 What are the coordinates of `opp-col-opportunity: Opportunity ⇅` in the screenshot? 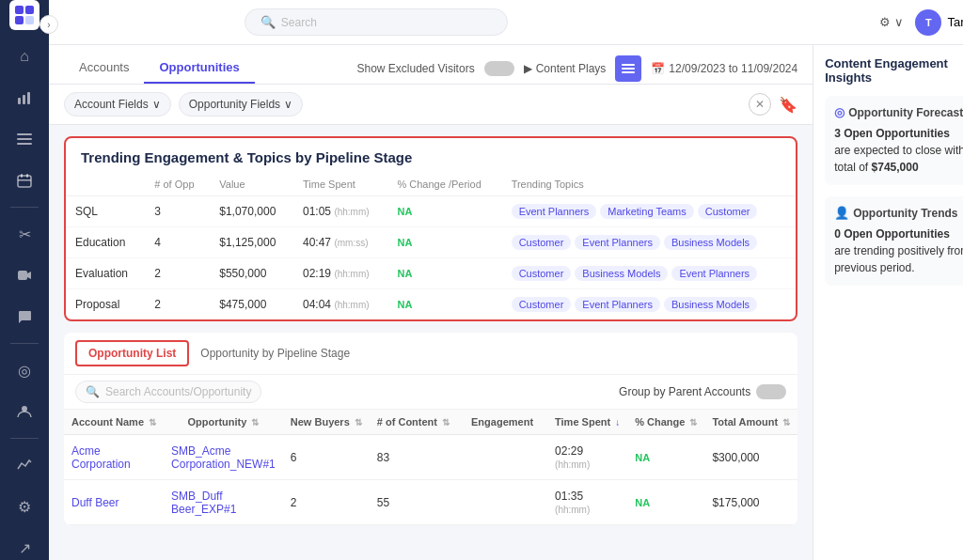 It's located at (224, 423).